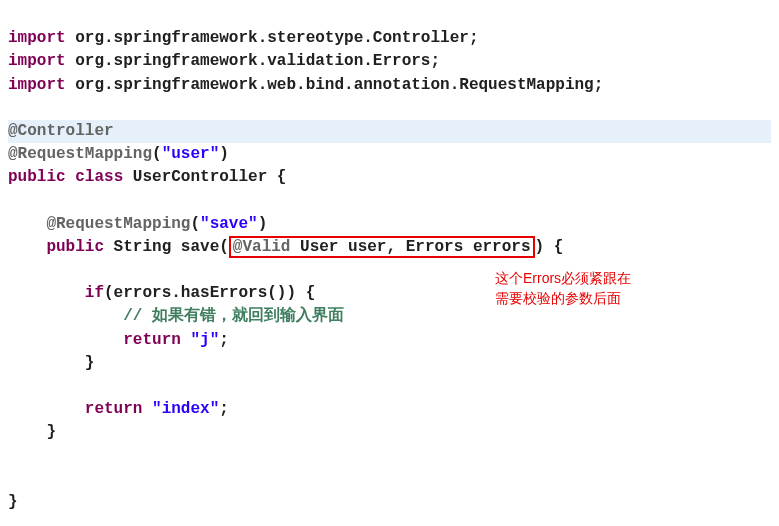  What do you see at coordinates (61, 131) in the screenshot?
I see `controller-annotation: @Controller` at bounding box center [61, 131].